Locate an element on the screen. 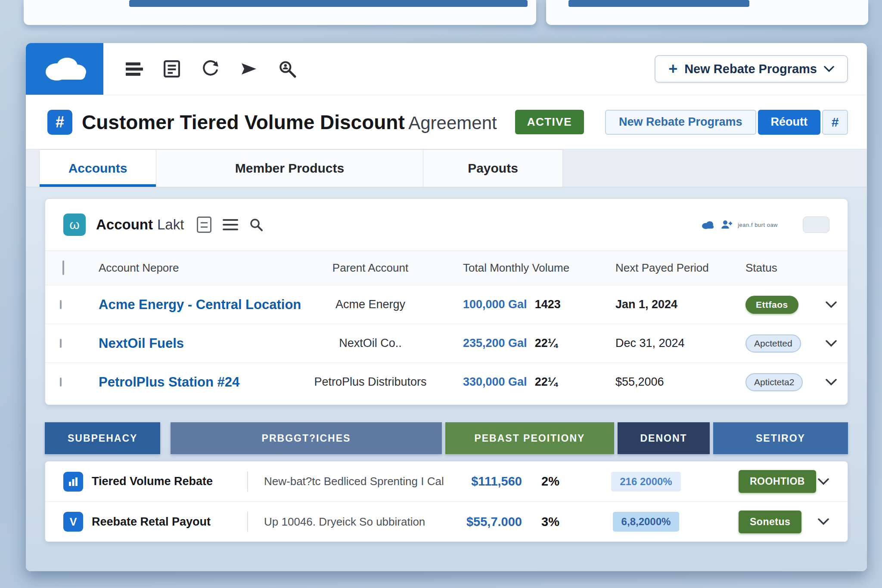  account-name-link: PetrolPlus Station #24 is located at coordinates (198, 382).